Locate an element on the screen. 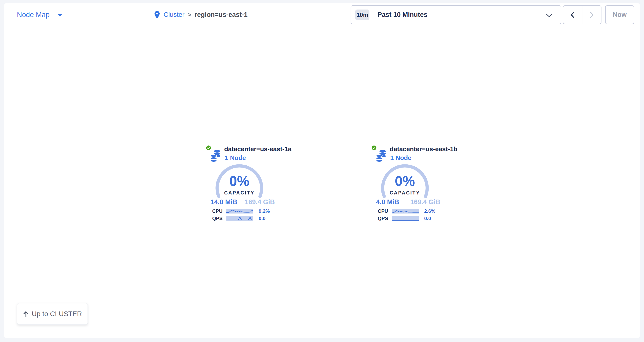  map-pin-icon is located at coordinates (157, 15).